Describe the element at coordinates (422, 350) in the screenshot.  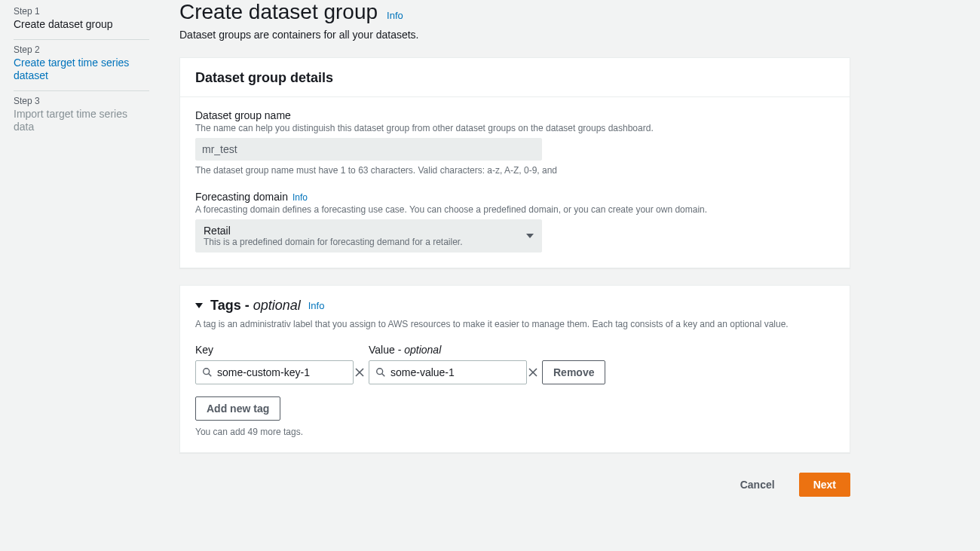
I see `tag-value-optional-text: optional` at that location.